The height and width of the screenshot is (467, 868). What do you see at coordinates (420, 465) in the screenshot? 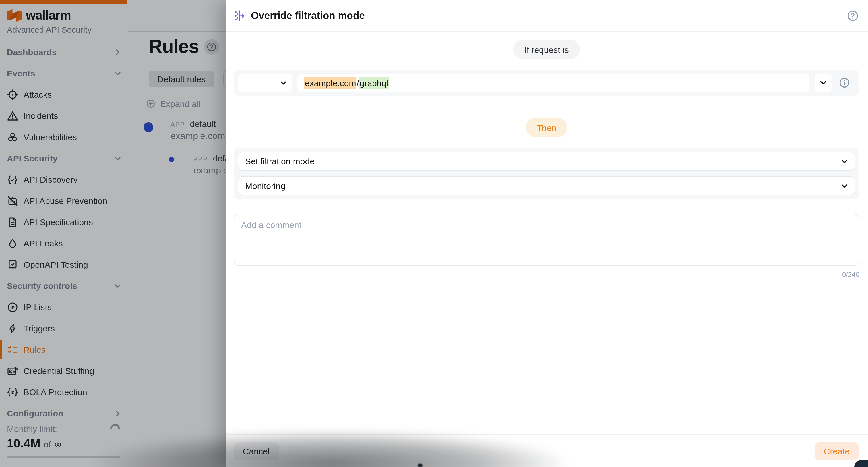
I see `bottom-notch` at bounding box center [420, 465].